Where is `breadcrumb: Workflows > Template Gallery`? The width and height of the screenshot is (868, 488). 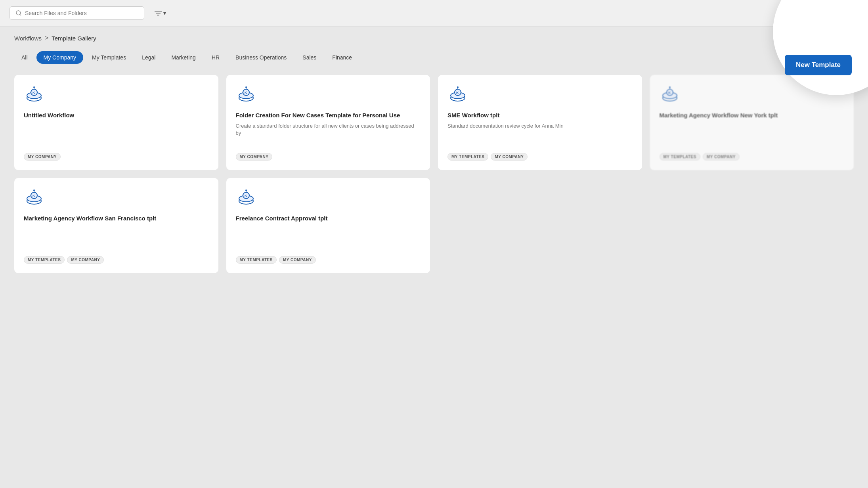 breadcrumb: Workflows > Template Gallery is located at coordinates (434, 38).